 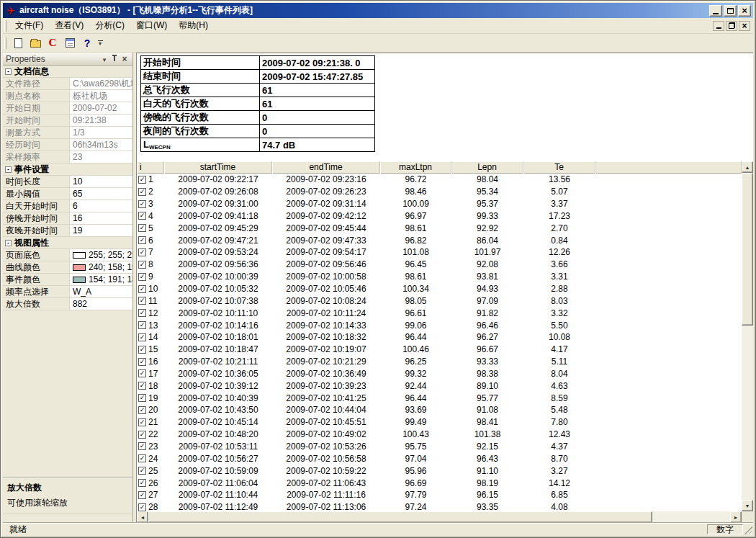 What do you see at coordinates (730, 11) in the screenshot?
I see `maximize-button` at bounding box center [730, 11].